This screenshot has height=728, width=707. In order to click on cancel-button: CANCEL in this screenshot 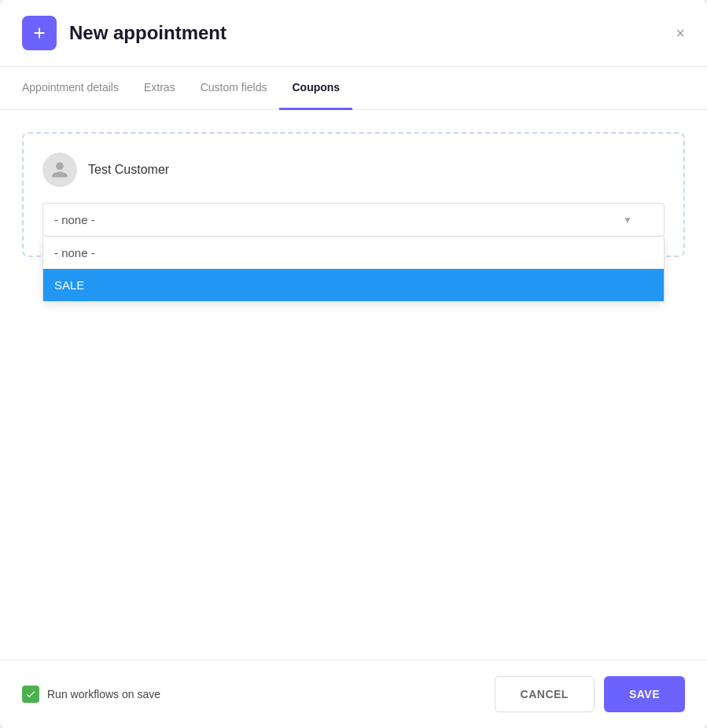, I will do `click(544, 694)`.